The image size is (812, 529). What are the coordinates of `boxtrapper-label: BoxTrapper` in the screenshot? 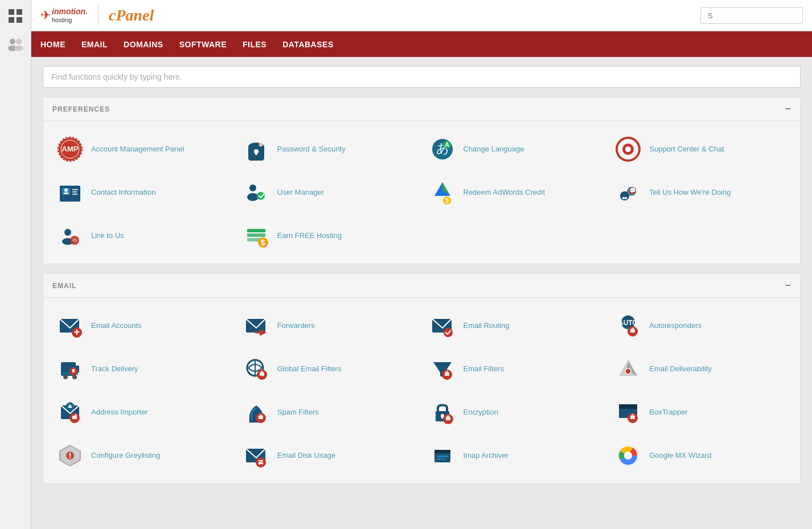 It's located at (669, 412).